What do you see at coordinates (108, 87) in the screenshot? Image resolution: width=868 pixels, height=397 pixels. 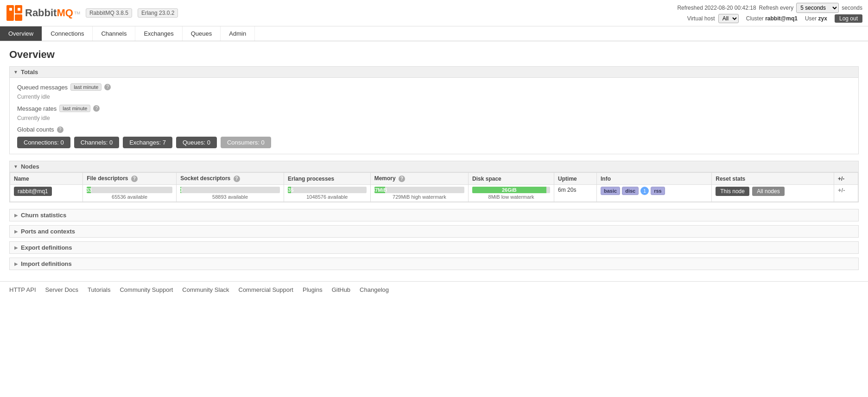 I see `queued-messages-help: ?` at bounding box center [108, 87].